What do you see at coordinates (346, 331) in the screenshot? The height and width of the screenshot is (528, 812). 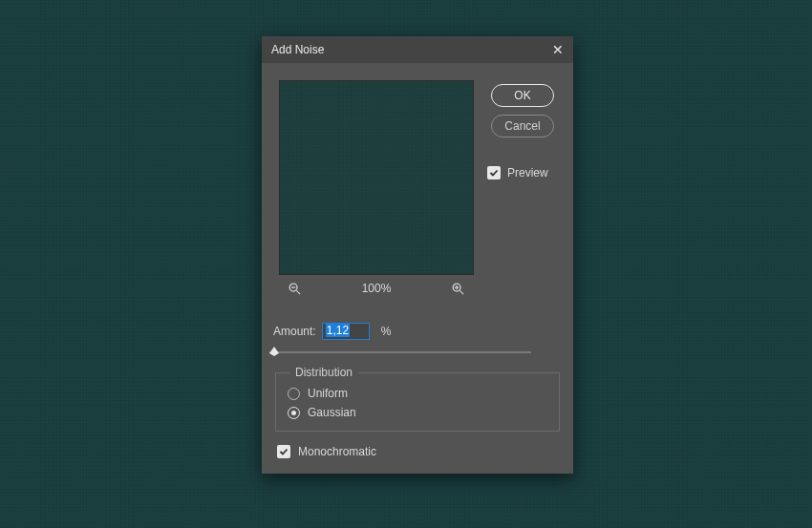 I see `amount-input: 1,12` at bounding box center [346, 331].